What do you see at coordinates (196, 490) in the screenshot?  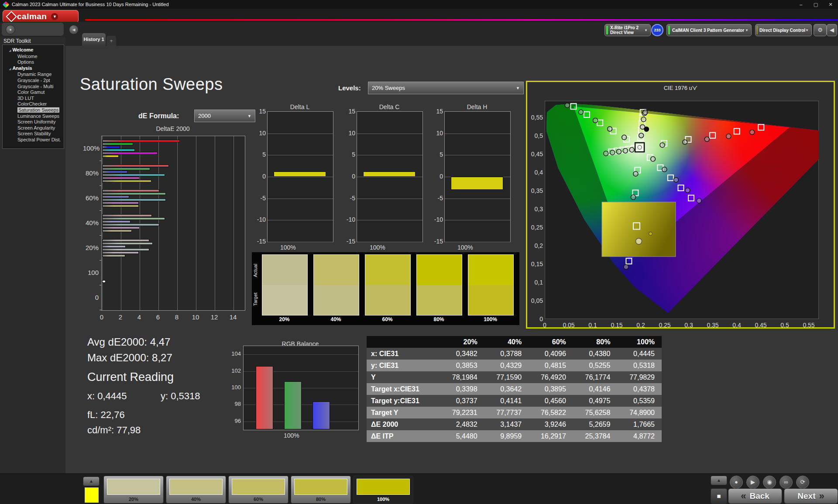 I see `patch-button-40%: 40%` at bounding box center [196, 490].